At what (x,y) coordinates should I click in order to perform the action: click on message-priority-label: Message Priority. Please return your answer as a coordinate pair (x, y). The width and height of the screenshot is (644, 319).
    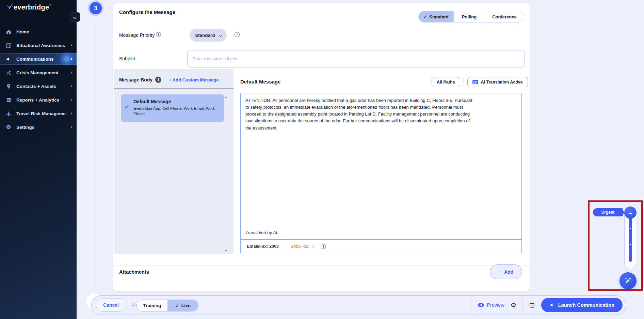
    Looking at the image, I should click on (137, 35).